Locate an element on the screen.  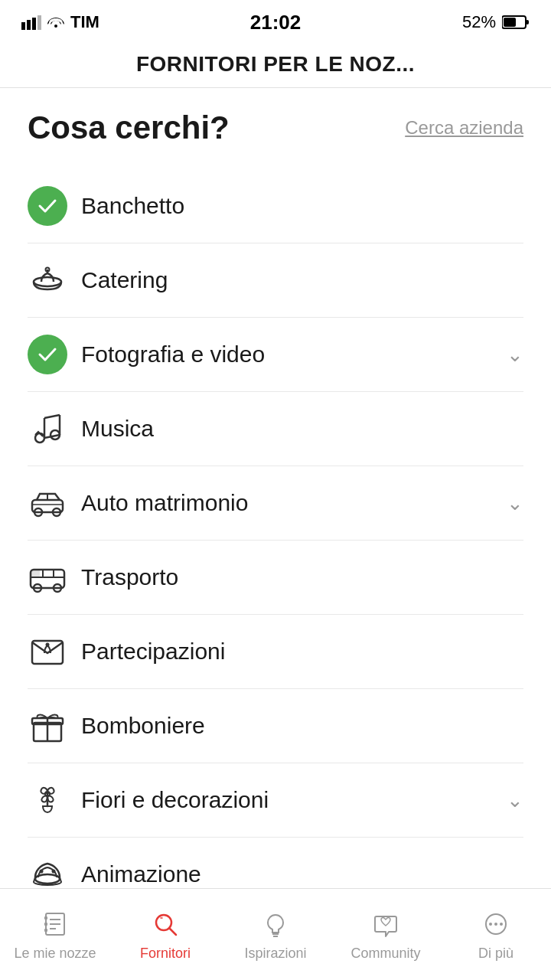
category-item-bomboniere: Bomboniere is located at coordinates (276, 726).